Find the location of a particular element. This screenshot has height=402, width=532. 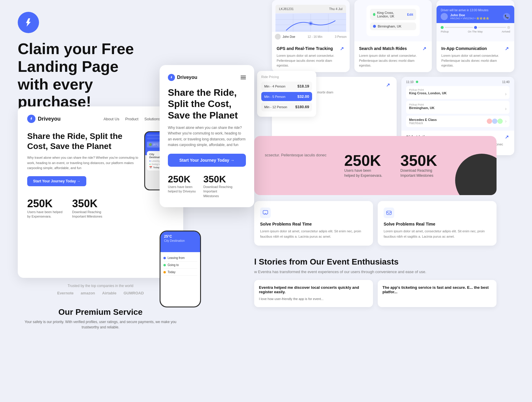

pricing-row-1: Min - 4 Person $18.19 is located at coordinates (287, 86).